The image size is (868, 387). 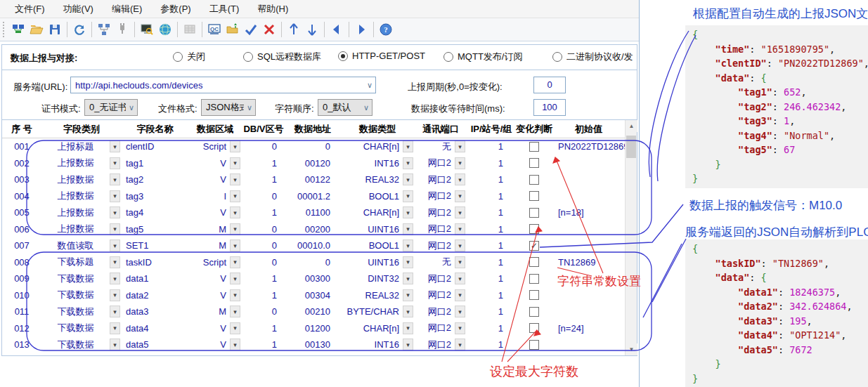 I want to click on table-row: 011下载数据▾data3M▾000210BYTE/CHAR▾网口2▾1, so click(x=313, y=312).